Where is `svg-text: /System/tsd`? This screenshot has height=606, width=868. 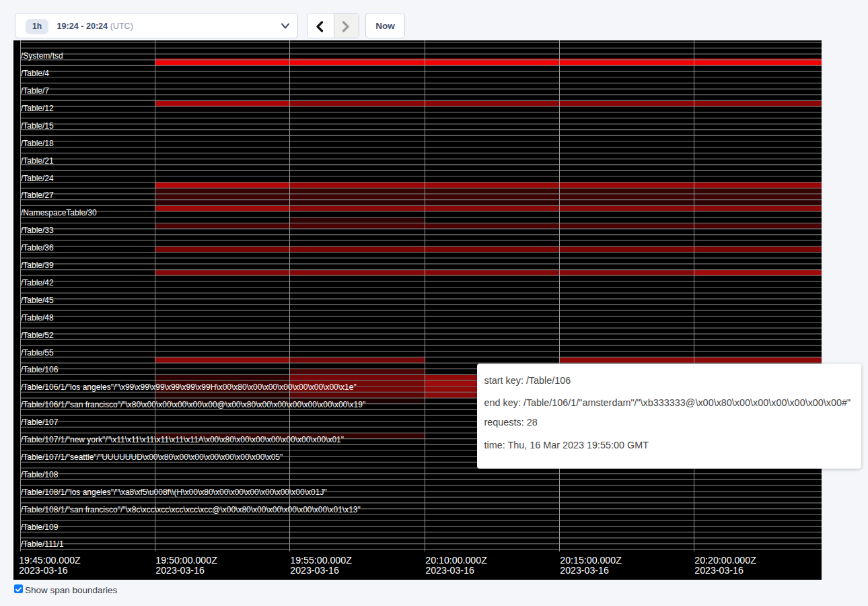
svg-text: /System/tsd is located at coordinates (42, 56).